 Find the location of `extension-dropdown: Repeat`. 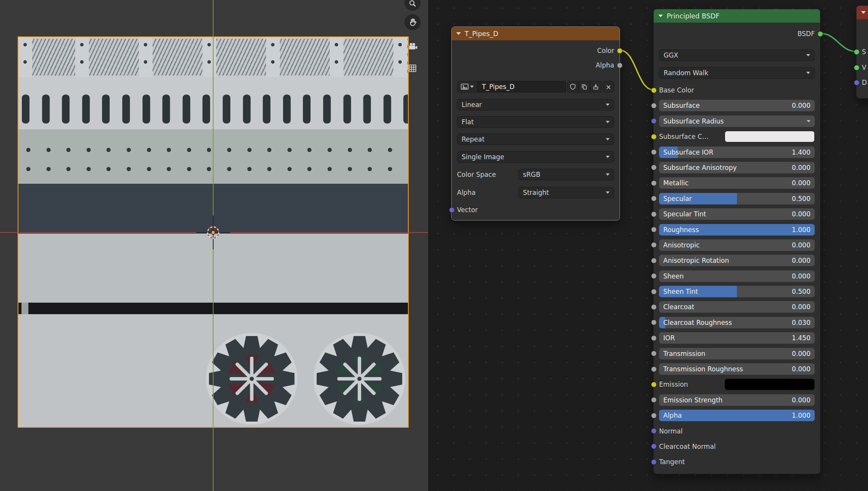

extension-dropdown: Repeat is located at coordinates (536, 139).